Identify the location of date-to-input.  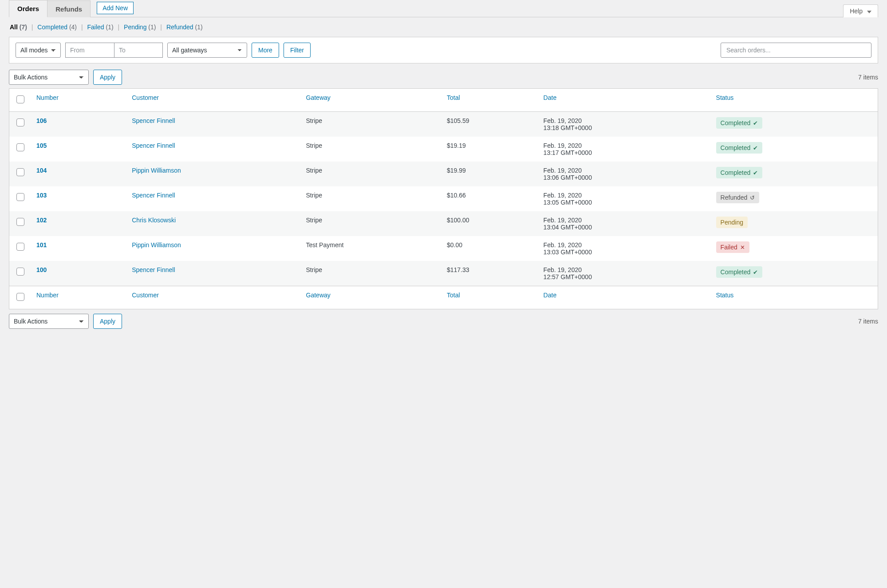
(138, 50).